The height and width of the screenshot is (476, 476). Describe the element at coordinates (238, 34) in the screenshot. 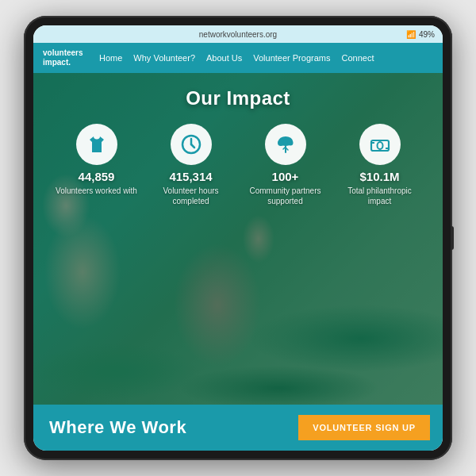

I see `status-bar: networkvolunteers.org 📶 49%` at that location.